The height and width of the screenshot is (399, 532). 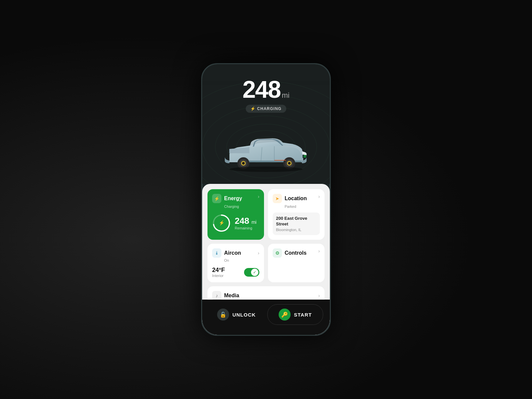 I want to click on aircon-temp-row: 24°F Interior ✓, so click(x=236, y=272).